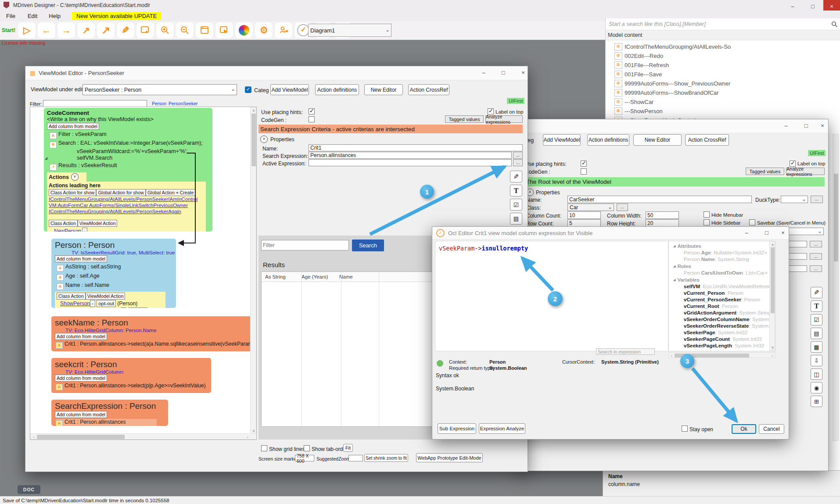 Image resolution: width=840 pixels, height=504 pixels. What do you see at coordinates (429, 89) in the screenshot?
I see `action-crossref-button: Action CrossRef` at bounding box center [429, 89].